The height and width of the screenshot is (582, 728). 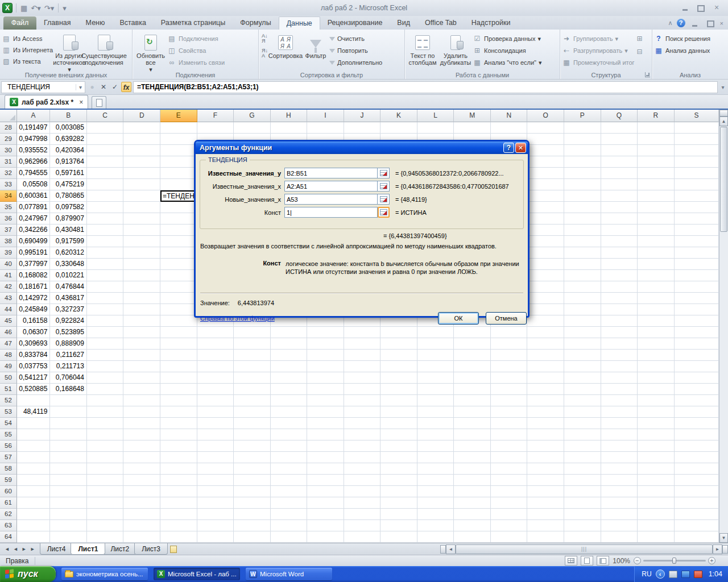 I want to click on cell-D61, so click(x=142, y=503).